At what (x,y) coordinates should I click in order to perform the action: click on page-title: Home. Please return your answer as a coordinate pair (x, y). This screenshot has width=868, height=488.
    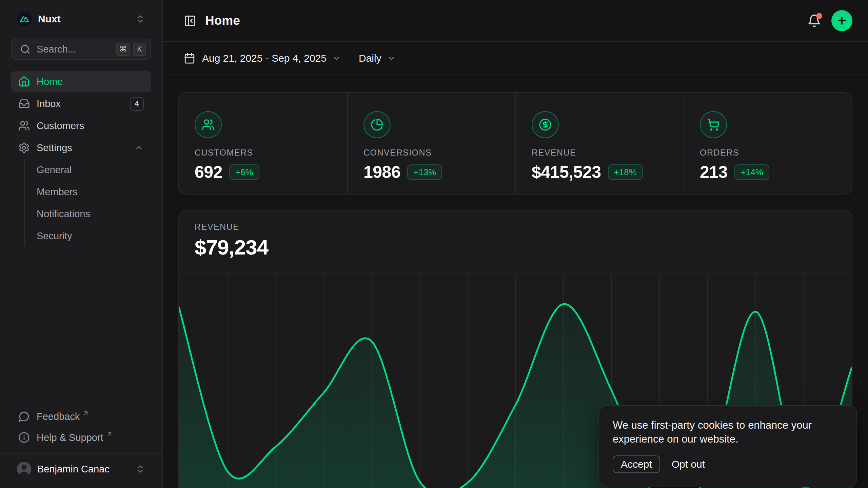
    Looking at the image, I should click on (222, 21).